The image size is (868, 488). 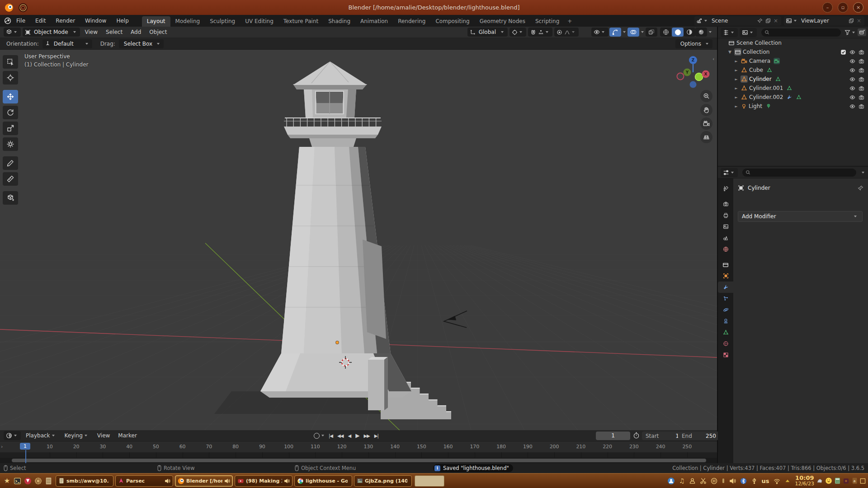 What do you see at coordinates (25, 446) in the screenshot?
I see `current-frame-badge: 1` at bounding box center [25, 446].